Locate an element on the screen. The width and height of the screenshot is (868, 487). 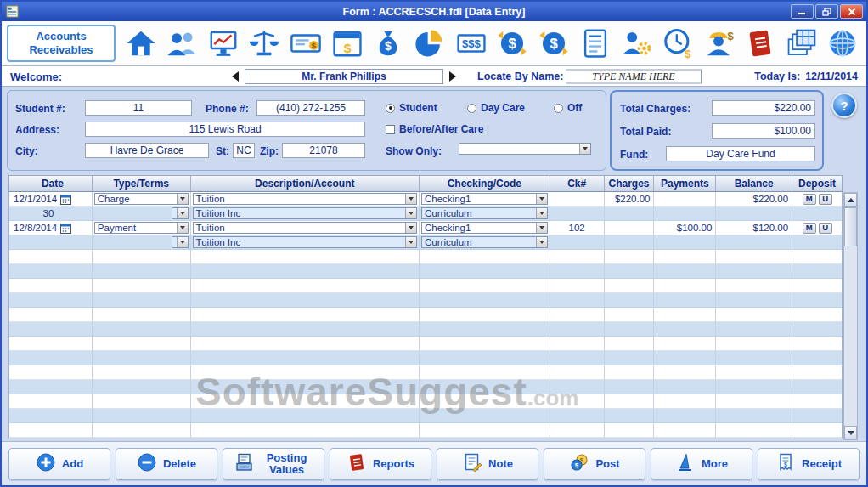
restore-button is located at coordinates (827, 12).